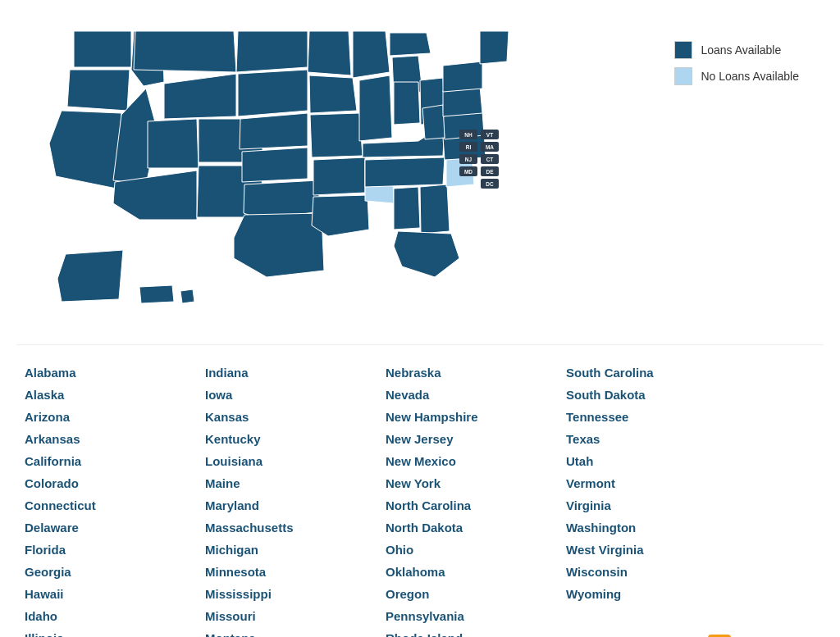 This screenshot has width=840, height=637. I want to click on state-list-item: West Virginia, so click(656, 549).